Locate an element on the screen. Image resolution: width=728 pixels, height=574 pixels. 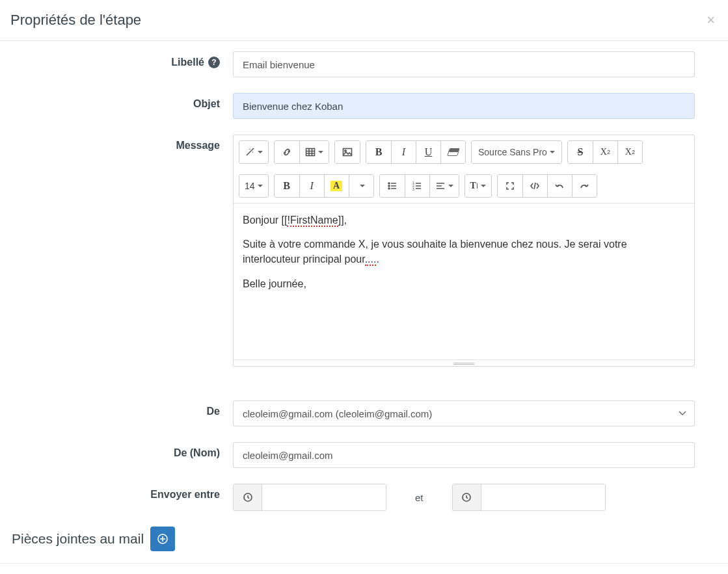
italic-button: I is located at coordinates (403, 152).